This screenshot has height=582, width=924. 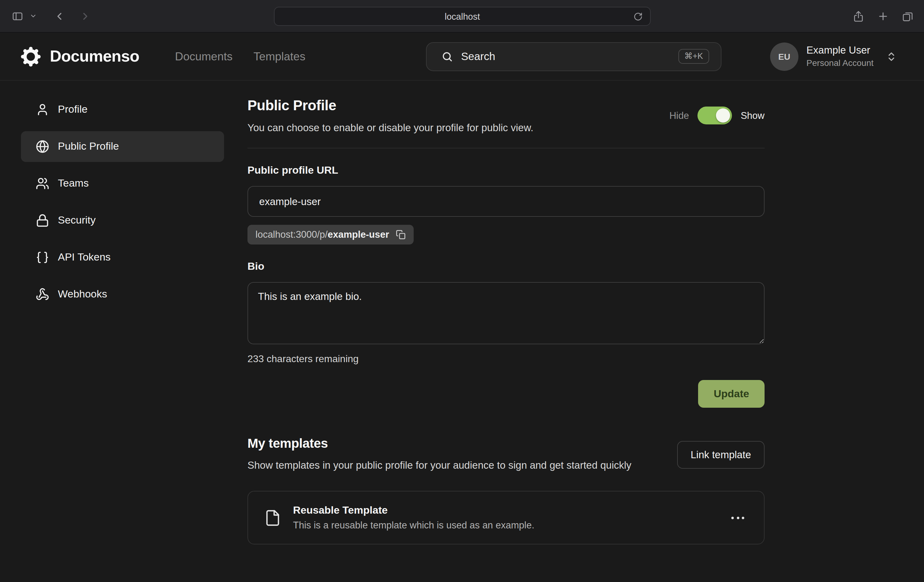 What do you see at coordinates (908, 16) in the screenshot?
I see `tab-overview-icon` at bounding box center [908, 16].